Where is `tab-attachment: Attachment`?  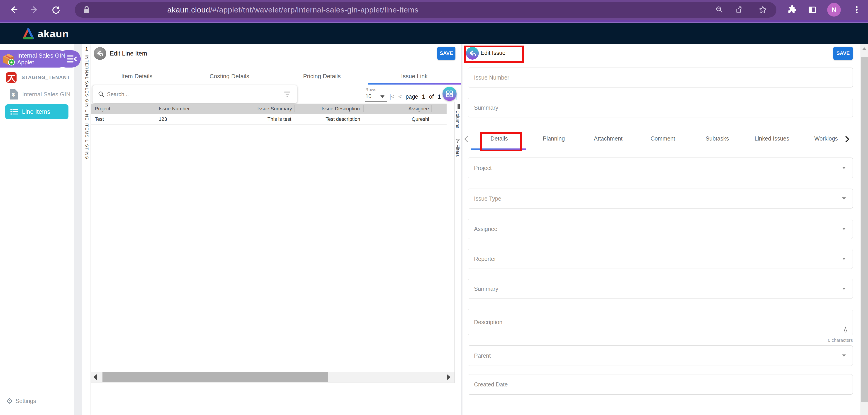
tab-attachment: Attachment is located at coordinates (608, 138).